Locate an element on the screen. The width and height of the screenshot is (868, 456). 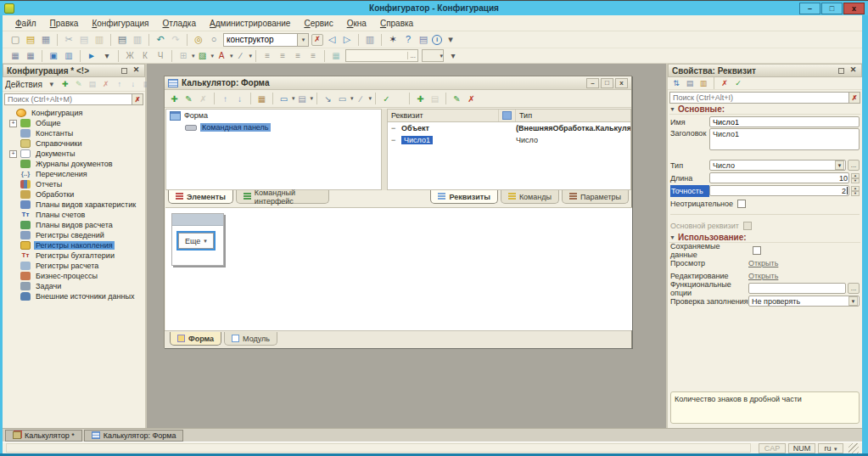
configuration-search-clear-icon is located at coordinates (137, 99).